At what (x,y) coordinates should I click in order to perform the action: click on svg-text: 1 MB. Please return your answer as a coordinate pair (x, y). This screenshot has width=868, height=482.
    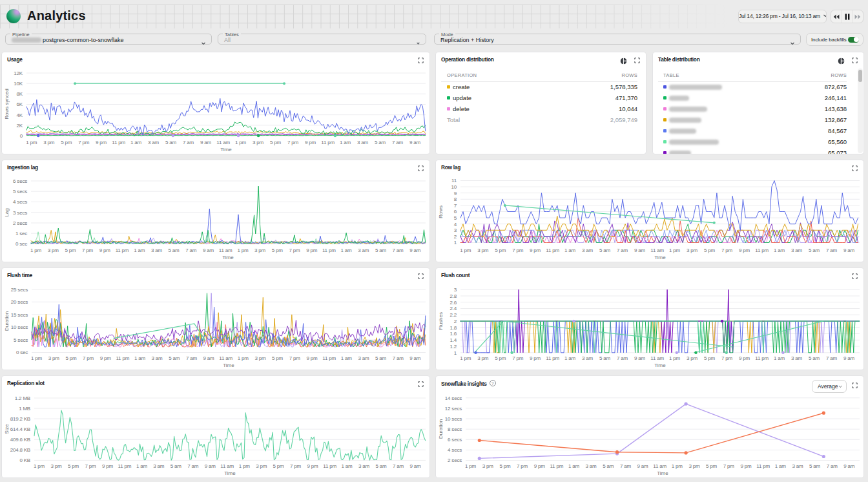
    Looking at the image, I should click on (25, 408).